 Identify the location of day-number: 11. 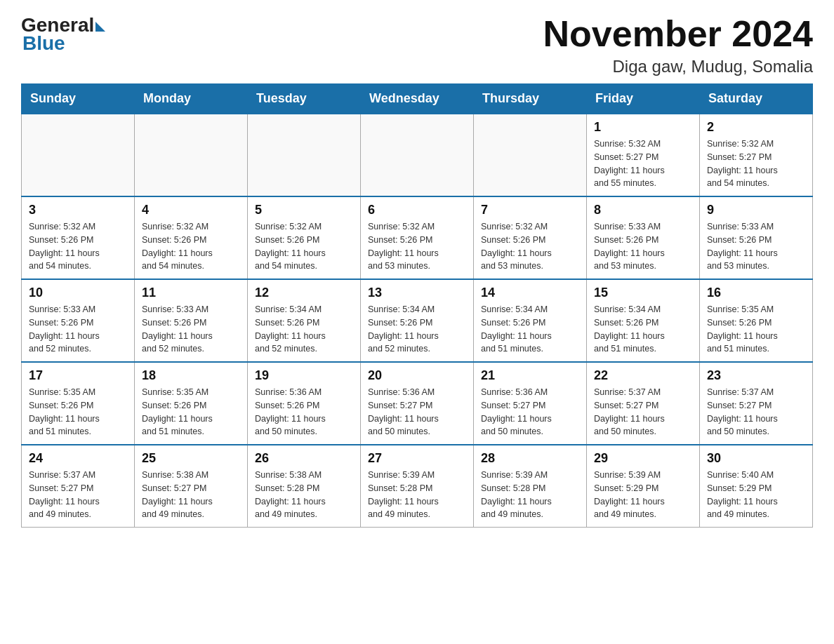
(191, 293).